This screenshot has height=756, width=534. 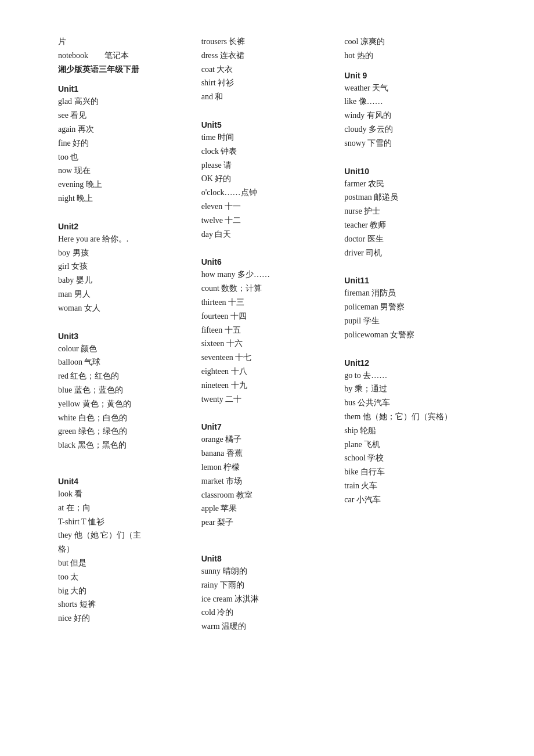 What do you see at coordinates (410, 171) in the screenshot?
I see `unit10-title: Unit10` at bounding box center [410, 171].